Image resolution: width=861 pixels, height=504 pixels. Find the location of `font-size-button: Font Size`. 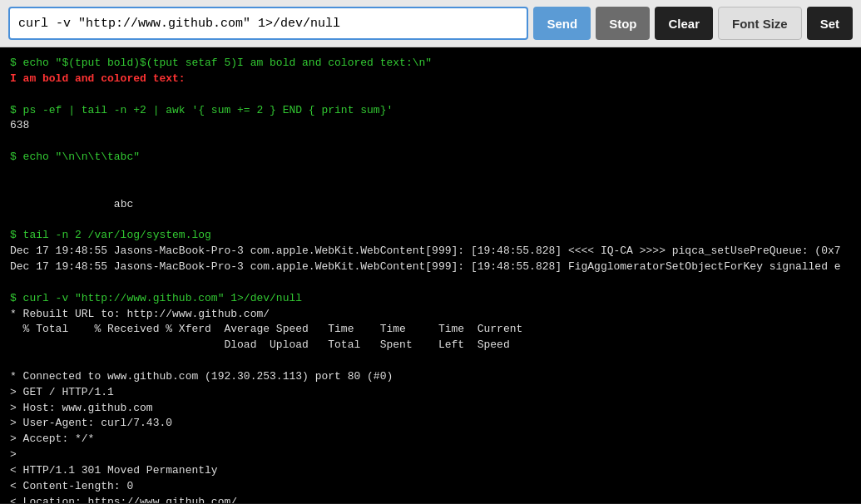

font-size-button: Font Size is located at coordinates (760, 23).